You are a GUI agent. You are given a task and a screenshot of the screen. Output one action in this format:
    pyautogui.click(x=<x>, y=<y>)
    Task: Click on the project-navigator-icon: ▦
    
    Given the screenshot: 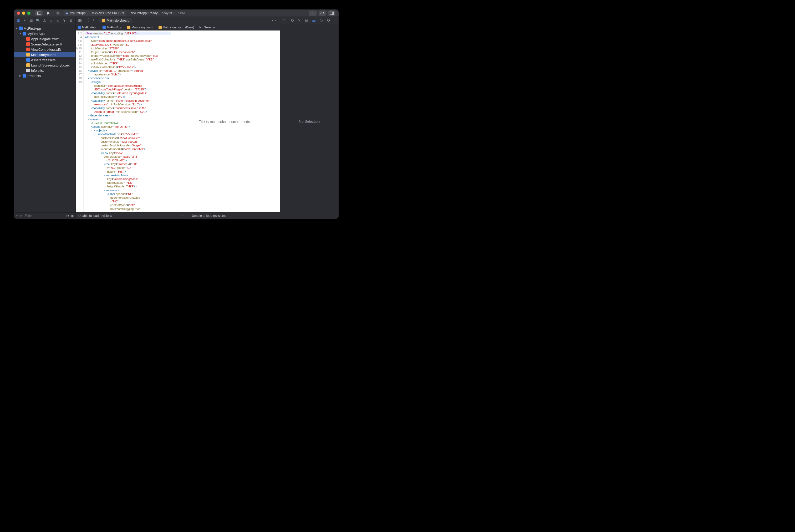 What is the action you would take?
    pyautogui.click(x=18, y=20)
    